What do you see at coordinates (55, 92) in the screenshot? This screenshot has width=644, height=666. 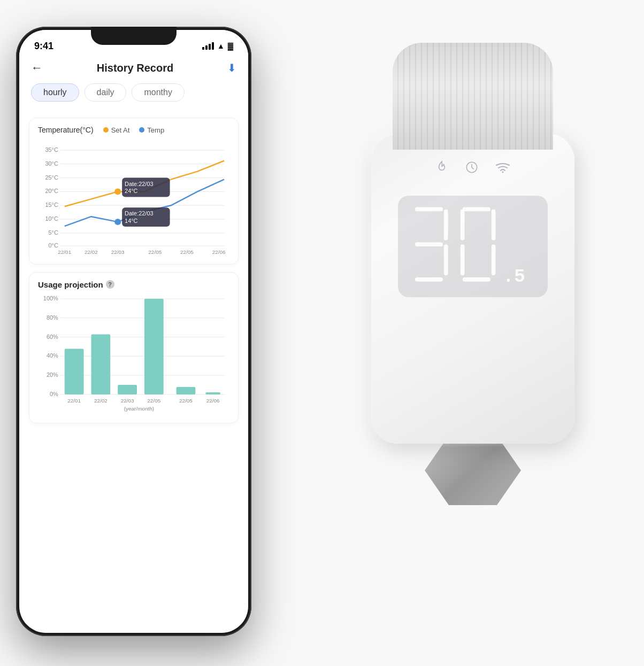 I see `tab-hourly: hourly` at bounding box center [55, 92].